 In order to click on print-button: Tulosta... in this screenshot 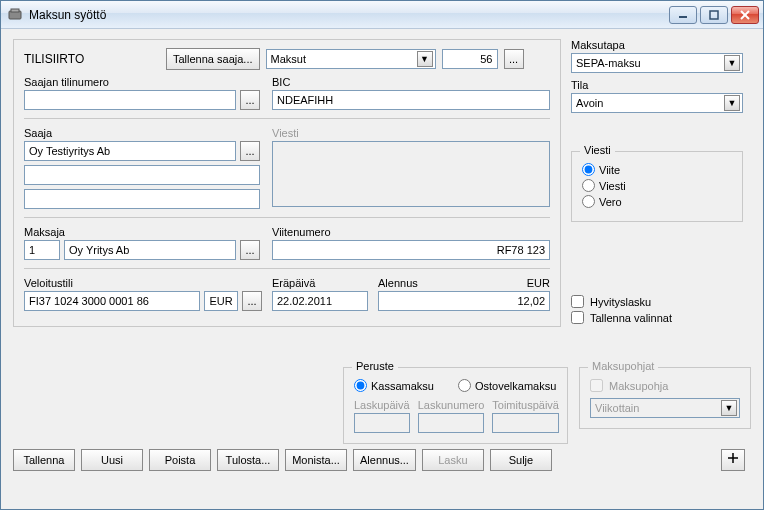, I will do `click(248, 460)`.